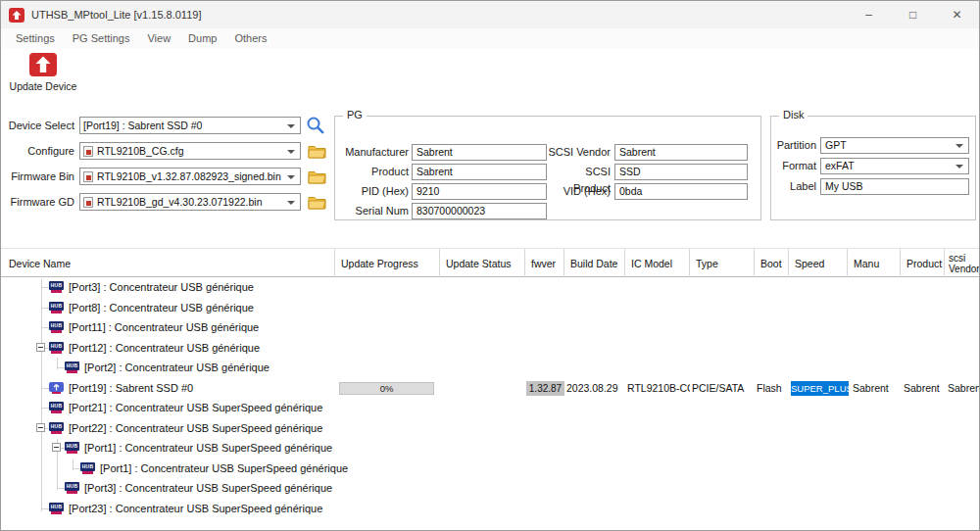  Describe the element at coordinates (190, 125) in the screenshot. I see `device-select-combo: [Port19] : Sabrent SSD #0` at that location.